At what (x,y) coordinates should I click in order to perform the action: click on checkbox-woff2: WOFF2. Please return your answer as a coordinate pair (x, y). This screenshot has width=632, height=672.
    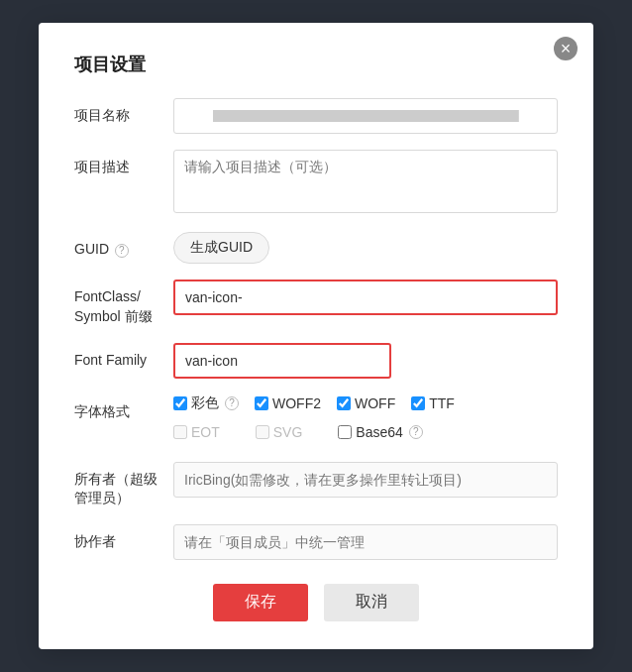
    Looking at the image, I should click on (287, 403).